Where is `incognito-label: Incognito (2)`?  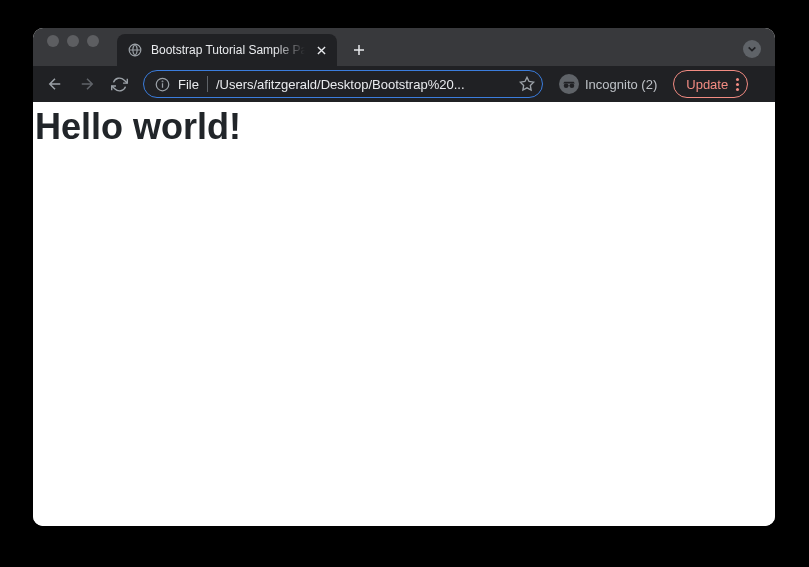
incognito-label: Incognito (2) is located at coordinates (621, 84).